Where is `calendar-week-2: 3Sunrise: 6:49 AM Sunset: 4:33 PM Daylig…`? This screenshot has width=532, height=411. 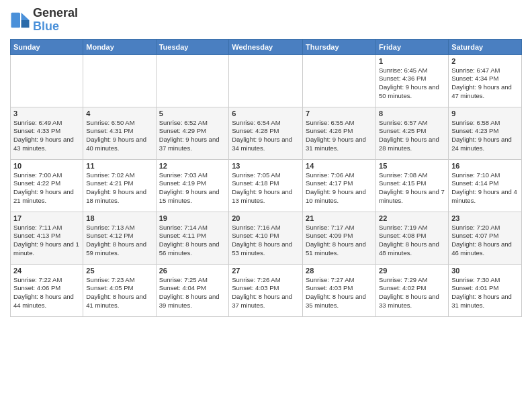
calendar-week-2: 3Sunrise: 6:49 AM Sunset: 4:33 PM Daylig… is located at coordinates (266, 133).